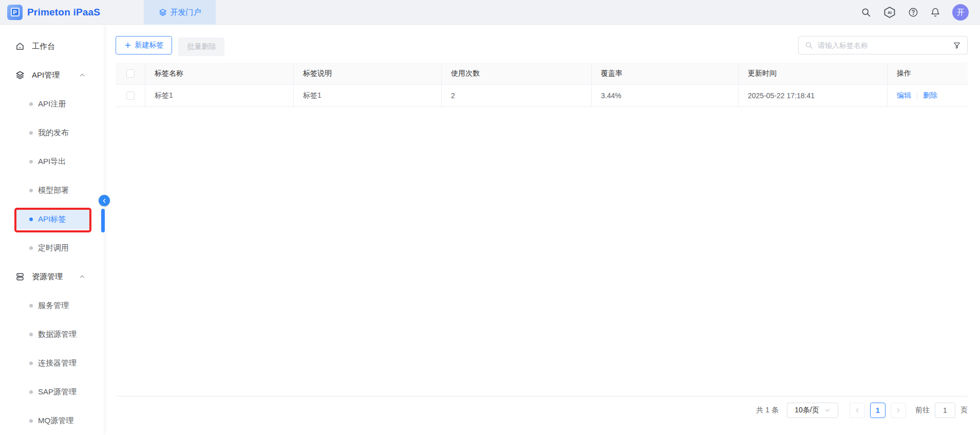 This screenshot has height=435, width=980. What do you see at coordinates (915, 12) in the screenshot?
I see `topbar-actions: AI 开` at bounding box center [915, 12].